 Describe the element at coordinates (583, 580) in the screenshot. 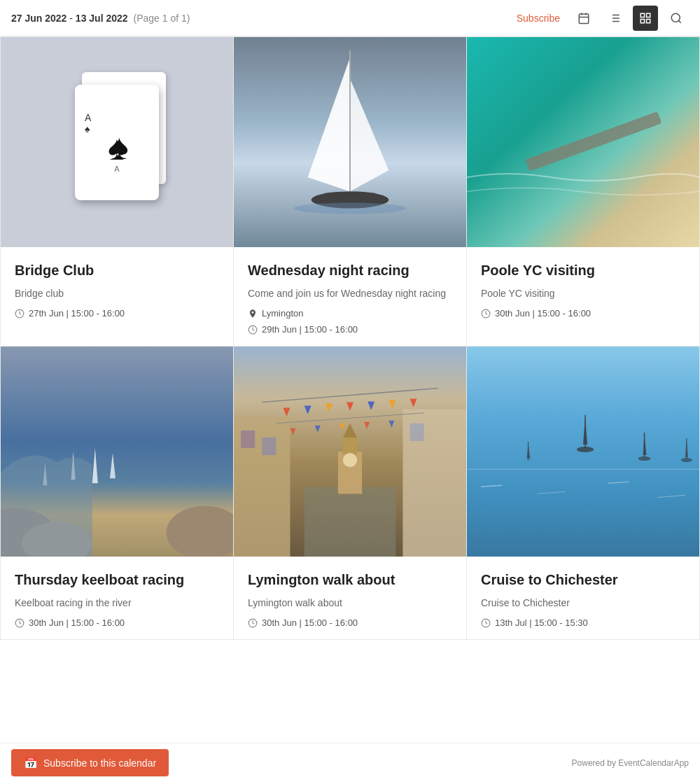

I see `event-title: Cruise to Chichester` at that location.